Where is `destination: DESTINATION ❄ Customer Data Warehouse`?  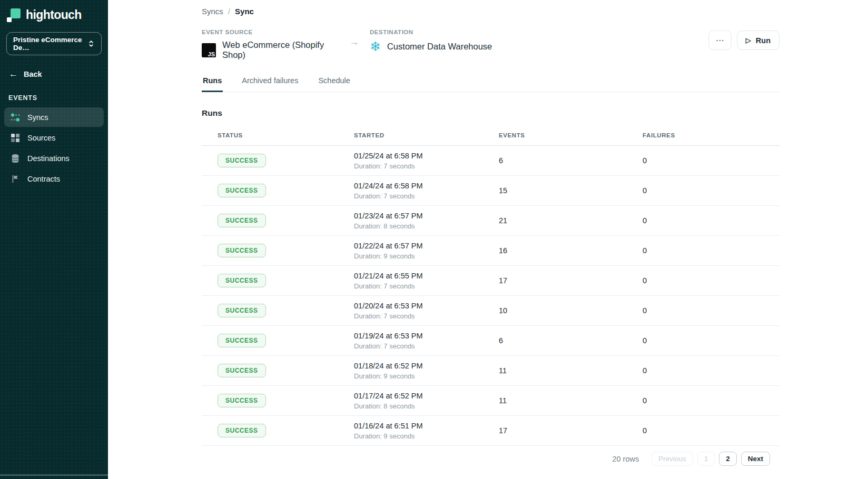
destination: DESTINATION ❄ Customer Data Warehouse is located at coordinates (431, 41).